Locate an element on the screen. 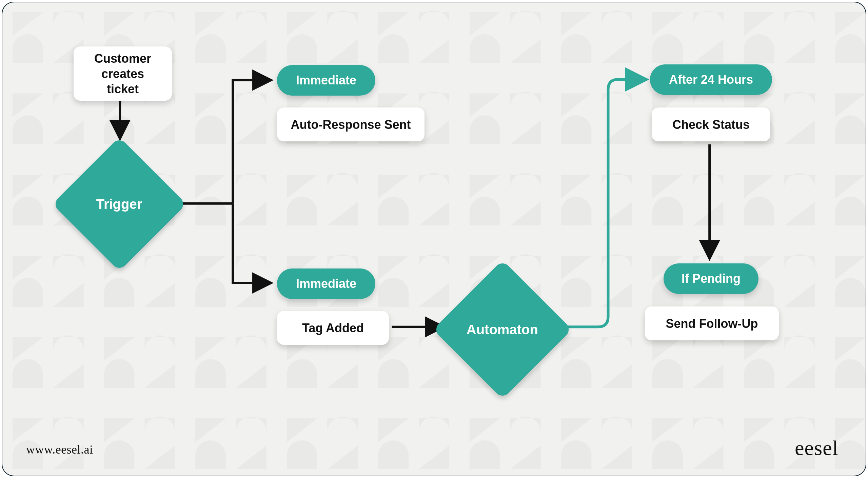  node-check-status: Check Status is located at coordinates (711, 124).